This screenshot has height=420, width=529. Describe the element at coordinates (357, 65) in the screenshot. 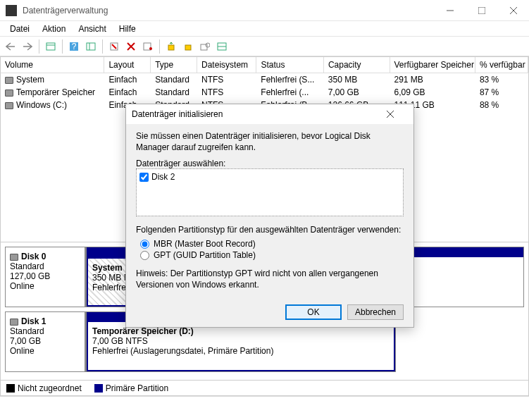

I see `col-capacity: Capacity` at that location.